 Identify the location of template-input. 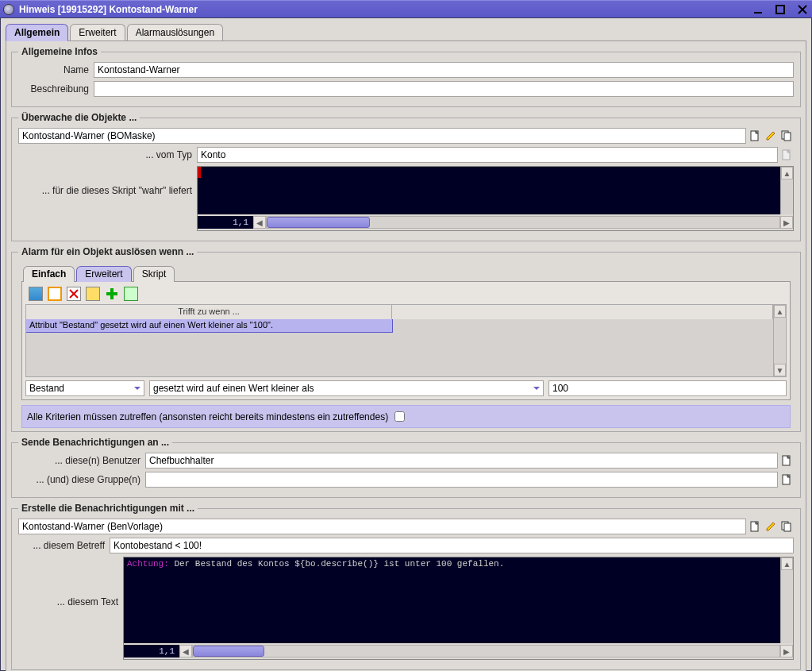
(383, 526).